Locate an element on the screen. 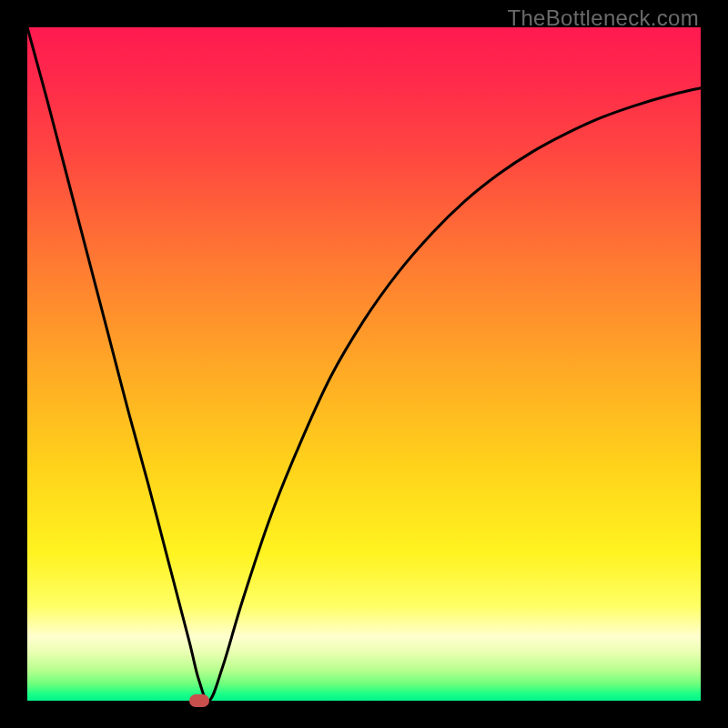  optimal-point-marker is located at coordinates (199, 701).